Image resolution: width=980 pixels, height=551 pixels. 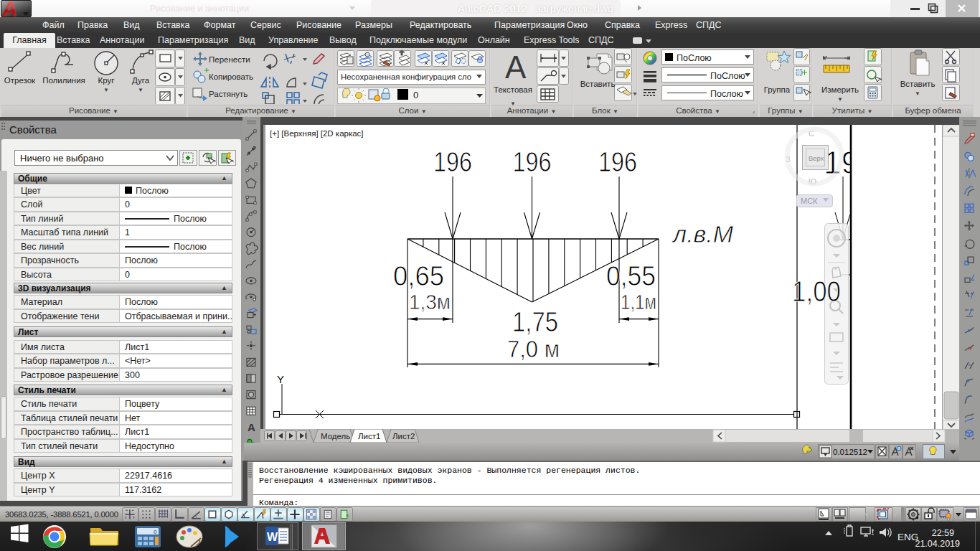 I want to click on svg-text: 1,00, so click(x=816, y=291).